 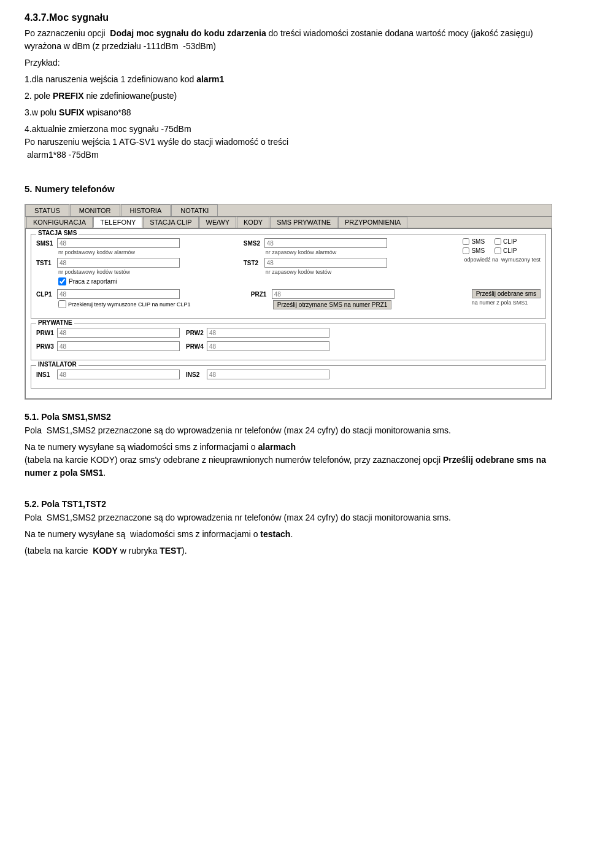 What do you see at coordinates (137, 247) in the screenshot?
I see `sms1-group: SMS1 nr podstawowy kodów alarmów` at bounding box center [137, 247].